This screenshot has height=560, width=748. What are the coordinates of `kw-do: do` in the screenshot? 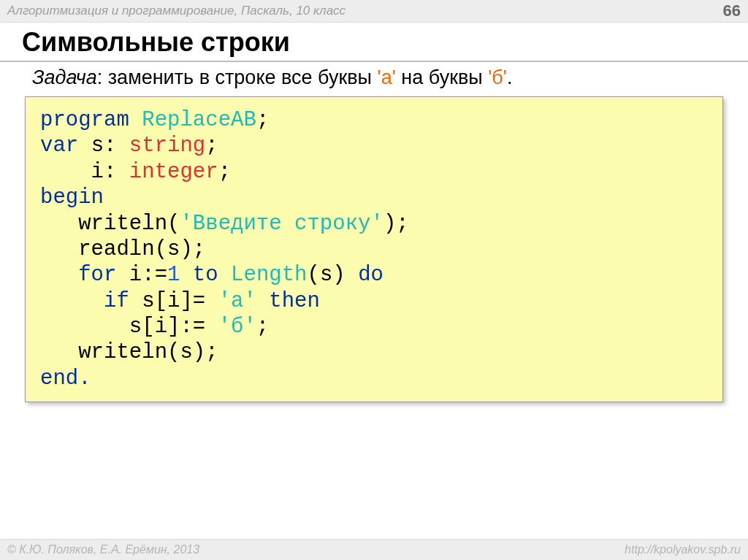 It's located at (371, 275).